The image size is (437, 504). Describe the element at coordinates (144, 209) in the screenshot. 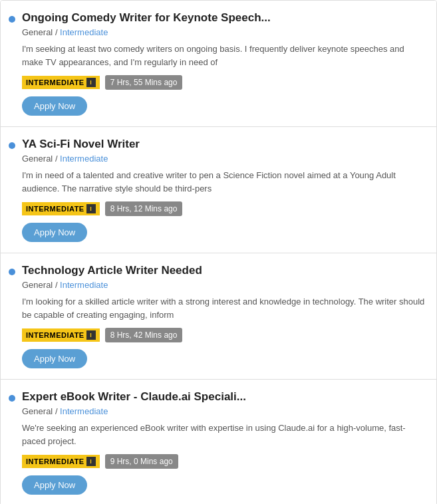

I see `time-badge: 8 Hrs, 12 Mins ago` at that location.